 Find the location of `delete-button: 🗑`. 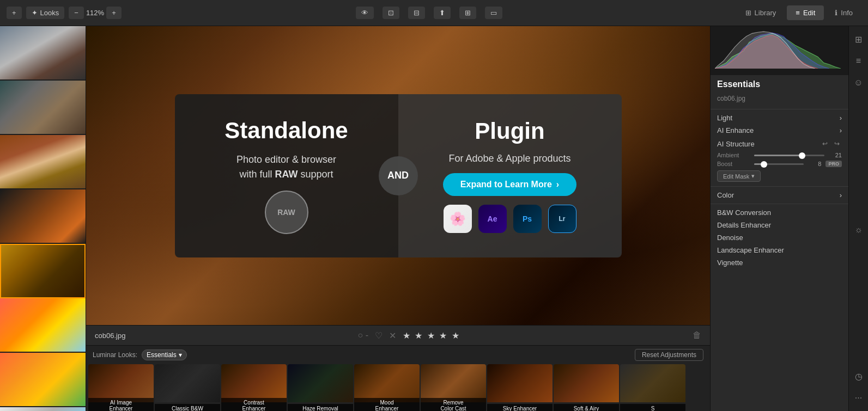

delete-button: 🗑 is located at coordinates (697, 335).